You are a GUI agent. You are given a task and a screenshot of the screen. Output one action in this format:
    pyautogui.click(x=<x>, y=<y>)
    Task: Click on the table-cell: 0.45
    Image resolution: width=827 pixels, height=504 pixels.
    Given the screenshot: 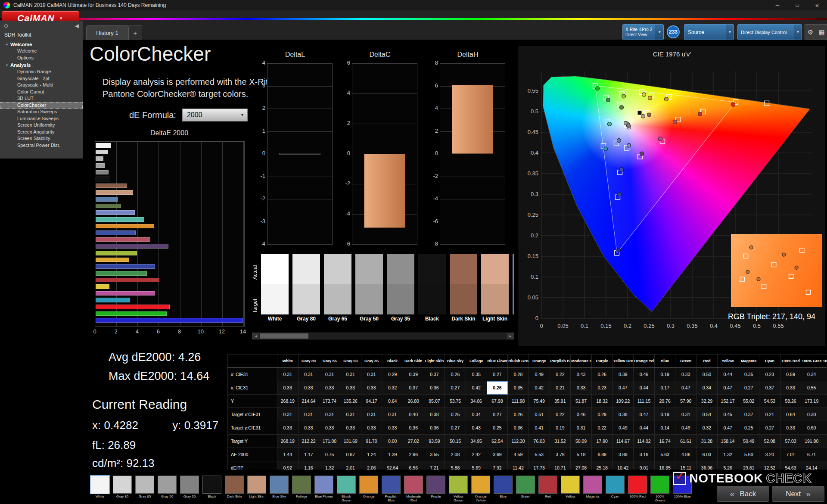 What is the action you would take?
    pyautogui.click(x=728, y=414)
    